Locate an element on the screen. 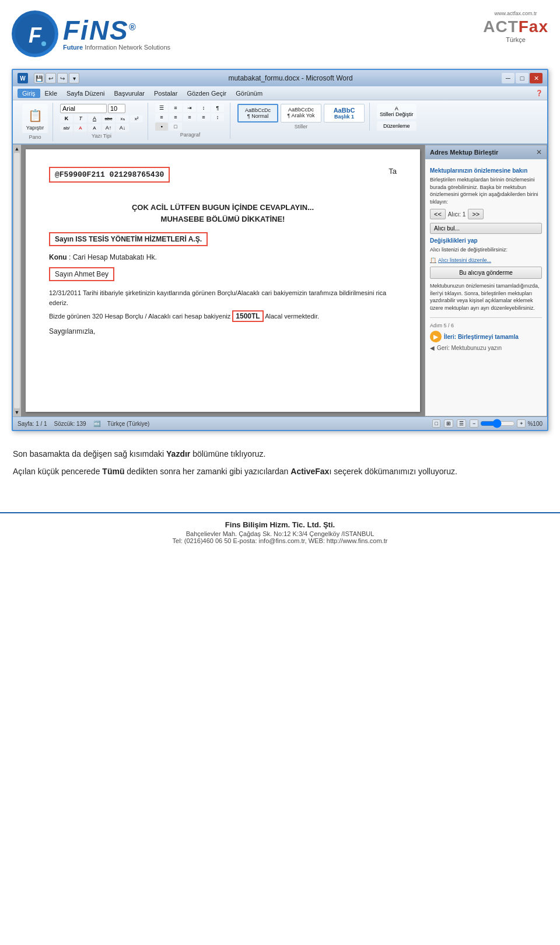 Image resolution: width=560 pixels, height=945 pixels. preview-text: Birleştirilen mektuplardan birinin önizl… is located at coordinates (486, 191).